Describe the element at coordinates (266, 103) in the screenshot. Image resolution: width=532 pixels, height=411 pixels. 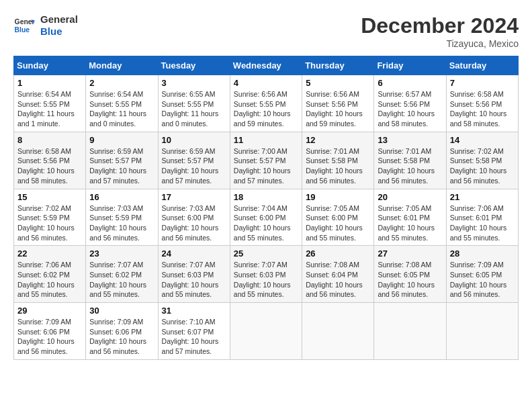
I see `calendar-cell: 4Sunrise: 6:56 AM Sunset: 5:55 PM Daylig…` at that location.